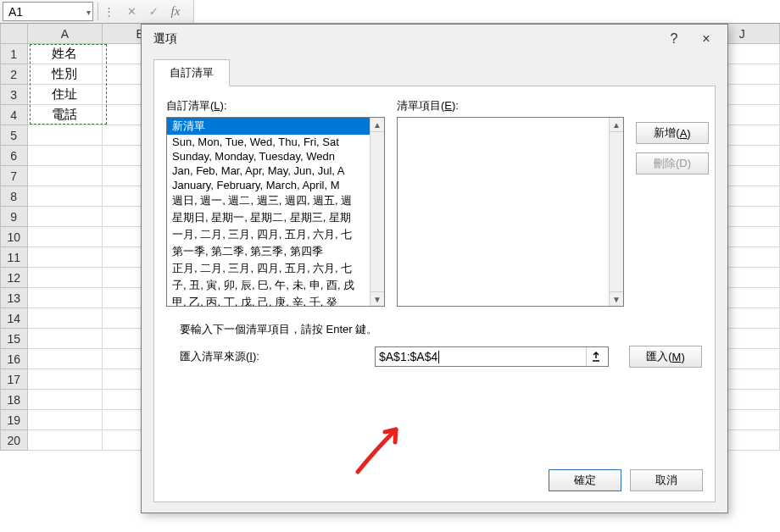  Describe the element at coordinates (405, 39) in the screenshot. I see `dialog-title: 選項` at that location.